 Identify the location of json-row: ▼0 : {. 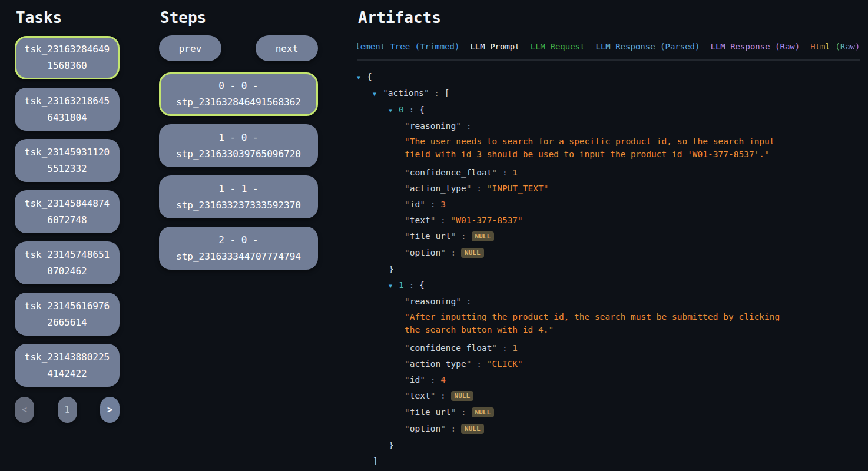
(608, 110).